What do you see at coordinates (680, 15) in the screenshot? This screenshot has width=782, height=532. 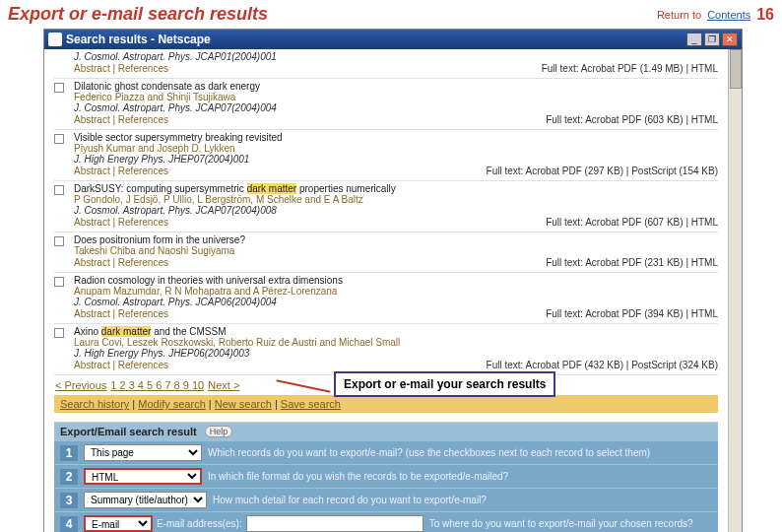 I see `return-label: Return to` at bounding box center [680, 15].